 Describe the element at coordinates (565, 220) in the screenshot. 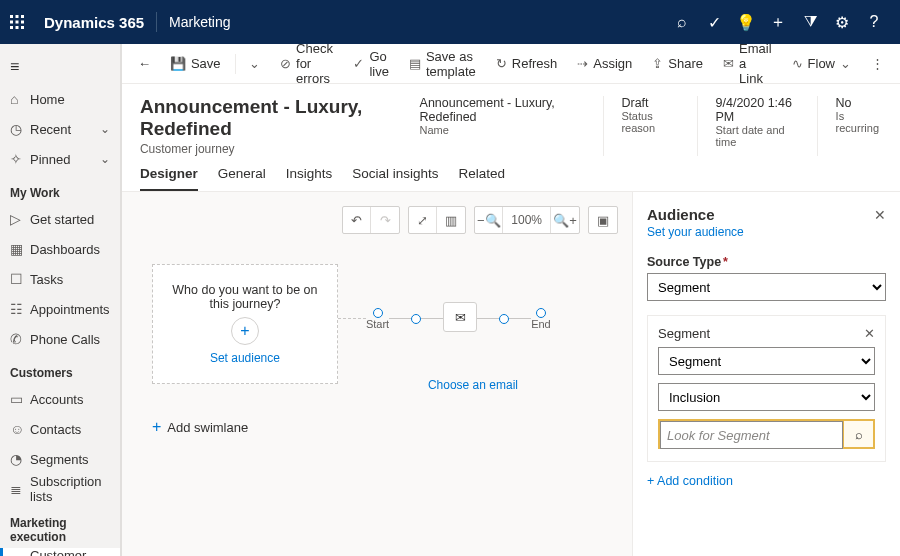

I see `zoom-in-button: 🔍+` at that location.